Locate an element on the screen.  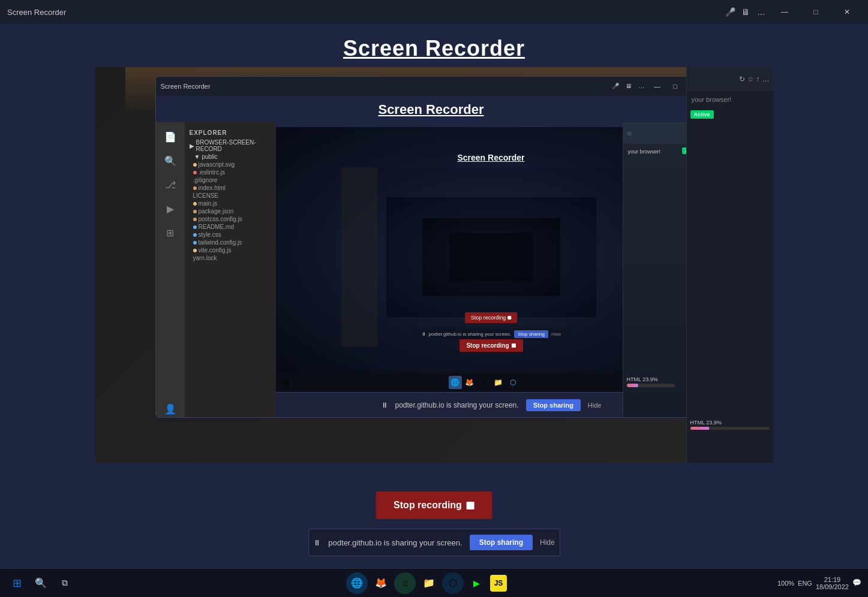
file-gitignore: .gitignore is located at coordinates (230, 180).